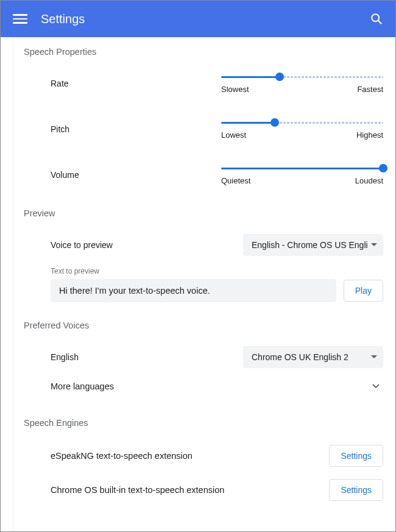  I want to click on rate-max-label: Fastest, so click(370, 89).